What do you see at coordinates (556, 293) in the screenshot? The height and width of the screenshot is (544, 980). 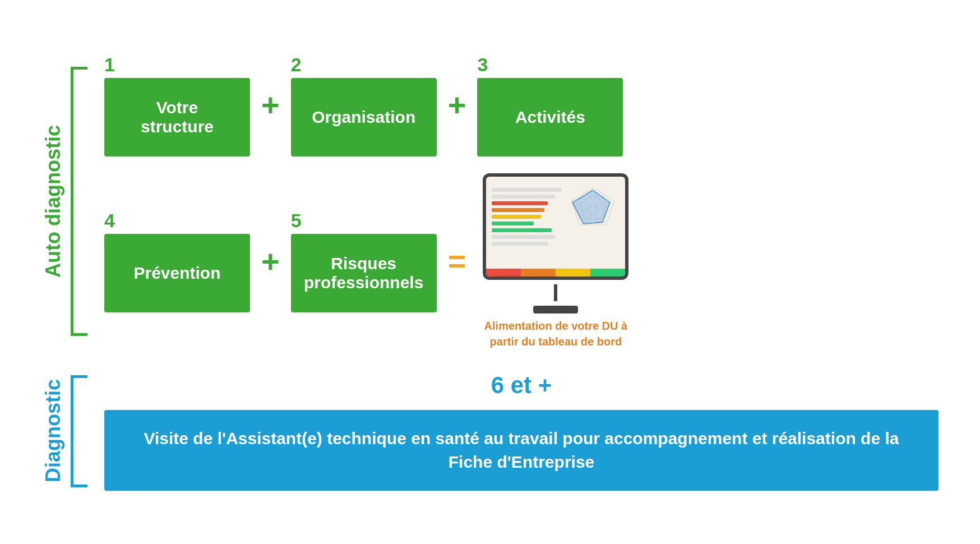 I see `monitor-stand` at bounding box center [556, 293].